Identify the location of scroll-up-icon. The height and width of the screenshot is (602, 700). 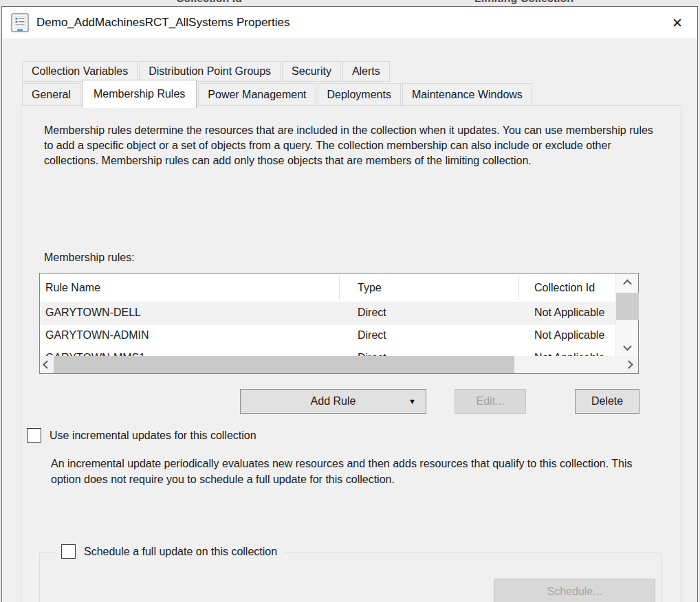
(627, 282).